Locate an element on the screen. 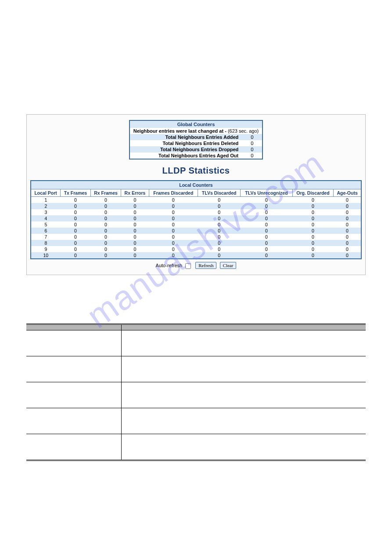  desc-header-left is located at coordinates (74, 327).